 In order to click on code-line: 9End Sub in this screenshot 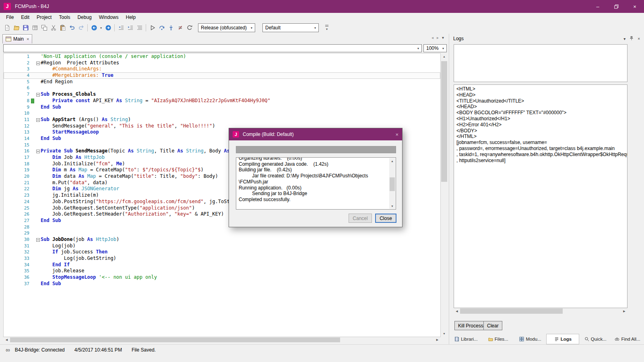, I will do `click(222, 107)`.